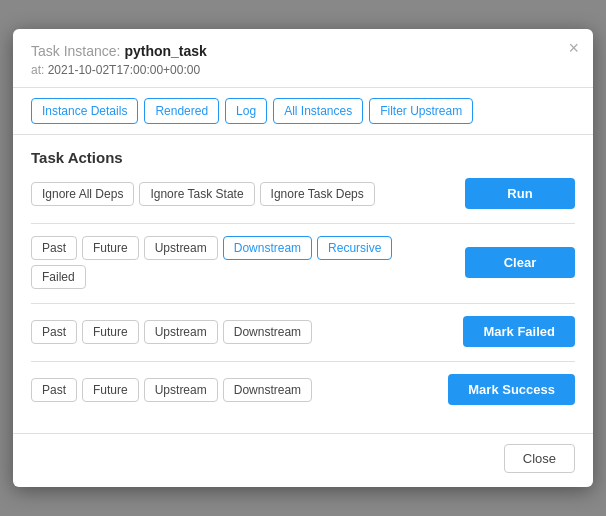  What do you see at coordinates (240, 262) in the screenshot?
I see `clear-tag-group: Past Future Upstream Downstream Recursiv…` at bounding box center [240, 262].